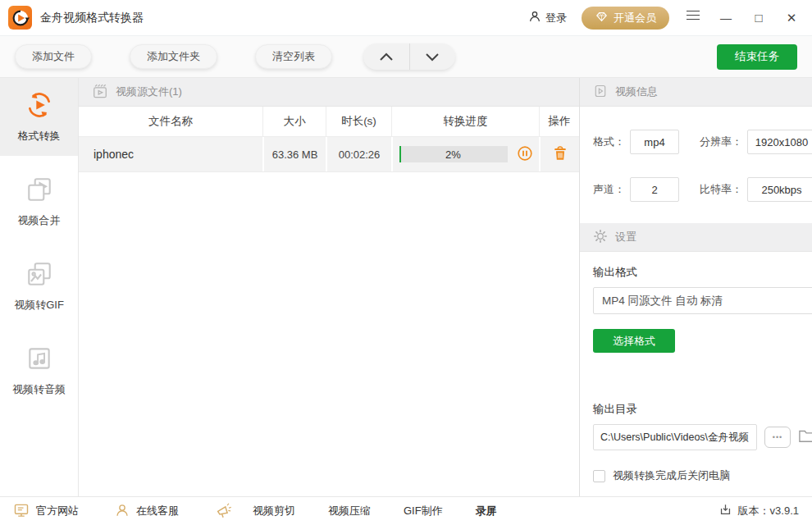  I want to click on add-folder-button: 添加文件夹, so click(174, 57).